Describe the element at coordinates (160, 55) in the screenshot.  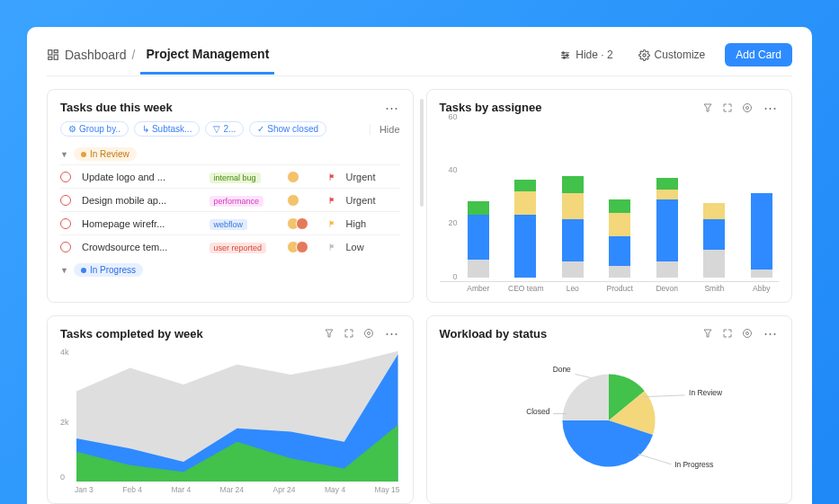
I see `breadcrumb: Dashboard / Project Management` at that location.